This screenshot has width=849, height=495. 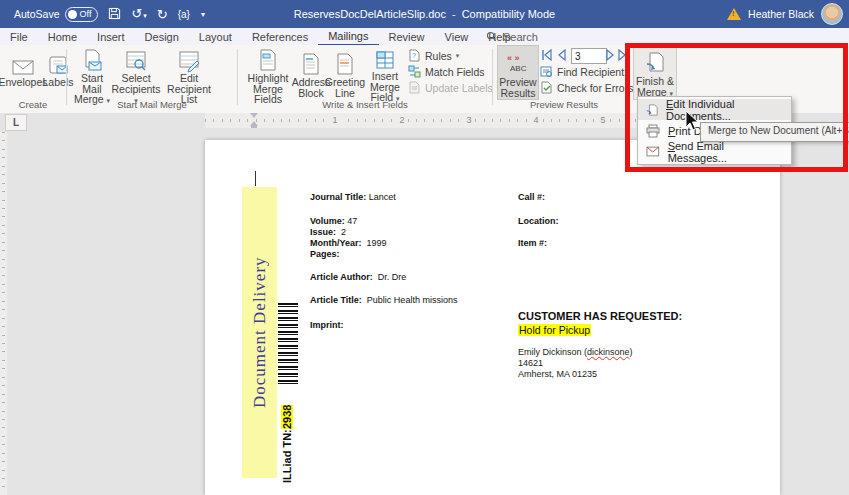 What do you see at coordinates (655, 72) in the screenshot?
I see `finish-and-merge-button: Finish & Merge ▾` at bounding box center [655, 72].